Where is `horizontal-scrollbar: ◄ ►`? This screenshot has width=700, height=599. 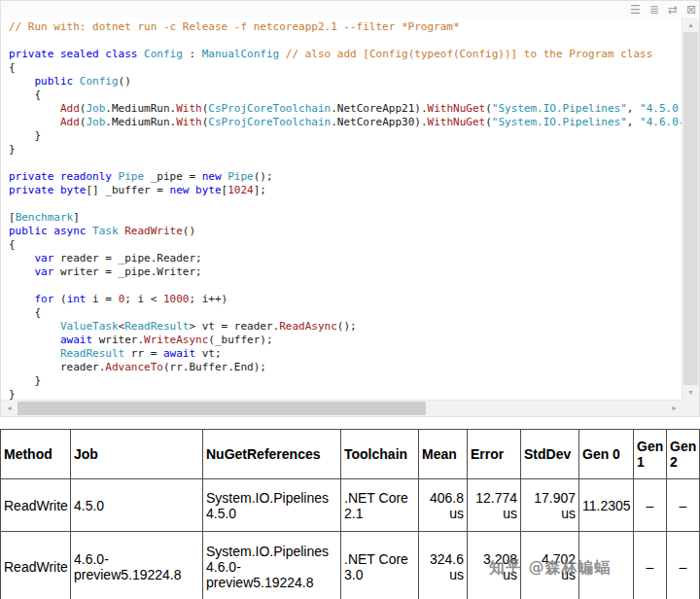 horizontal-scrollbar: ◄ ► is located at coordinates (342, 408).